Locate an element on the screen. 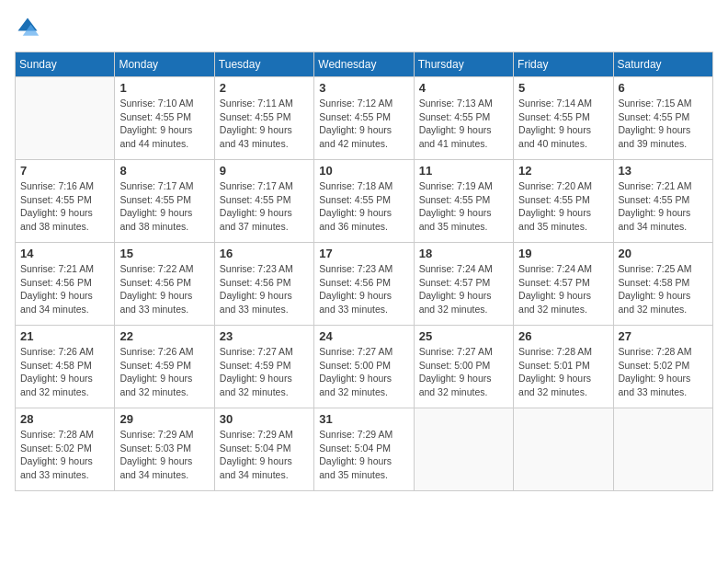 This screenshot has height=563, width=728. day-info: Sunrise: 7:26 AMSunset: 4:58 PMDaylight:… is located at coordinates (64, 372).